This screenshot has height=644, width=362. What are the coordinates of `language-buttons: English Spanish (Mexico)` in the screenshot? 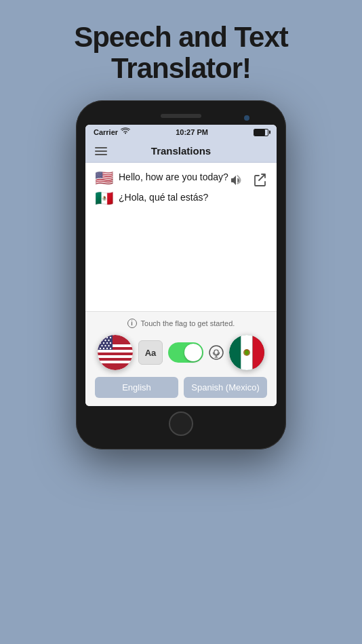 It's located at (181, 388).